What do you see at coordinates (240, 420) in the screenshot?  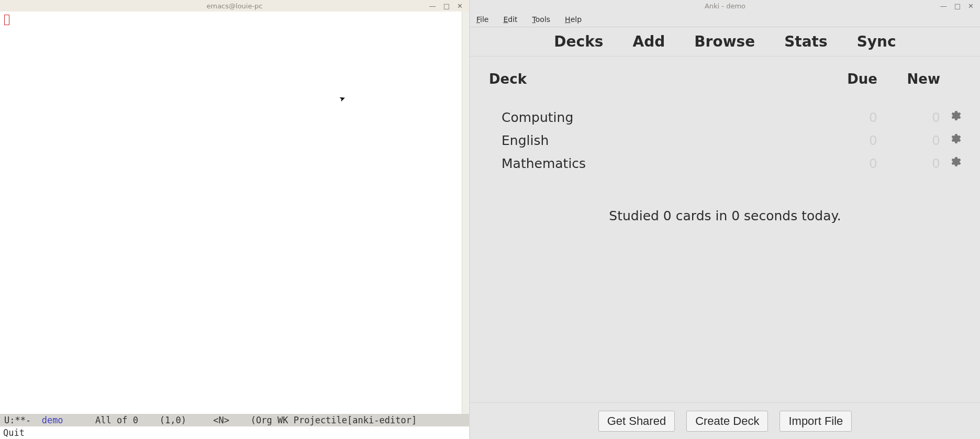 I see `modeline-info: All of 0 (1,0) <N> (Org WK Projectile[an…` at bounding box center [240, 420].